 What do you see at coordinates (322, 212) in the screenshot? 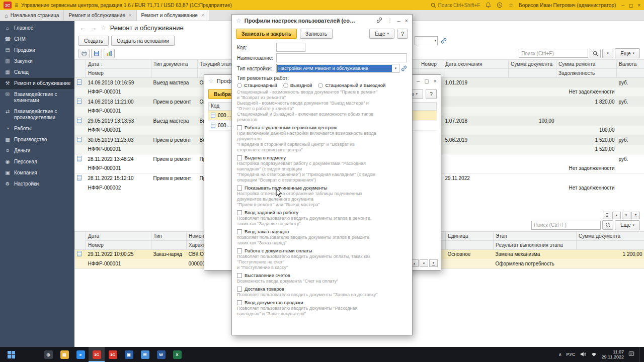
I see `work-tasks-checkbox: Ввод заданий на работу` at bounding box center [322, 212].